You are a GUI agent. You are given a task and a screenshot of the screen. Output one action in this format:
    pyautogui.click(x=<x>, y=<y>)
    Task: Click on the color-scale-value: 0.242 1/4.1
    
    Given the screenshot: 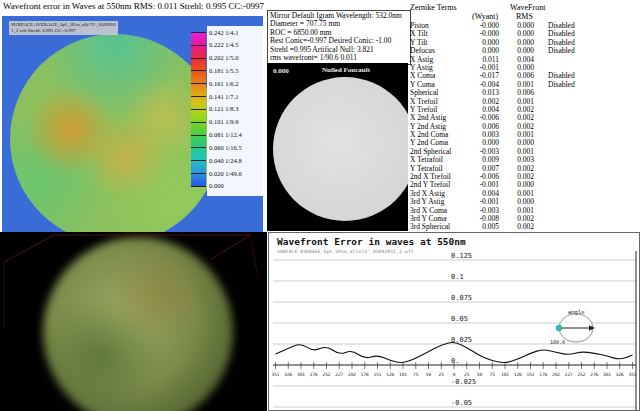 What is the action you would take?
    pyautogui.click(x=224, y=32)
    